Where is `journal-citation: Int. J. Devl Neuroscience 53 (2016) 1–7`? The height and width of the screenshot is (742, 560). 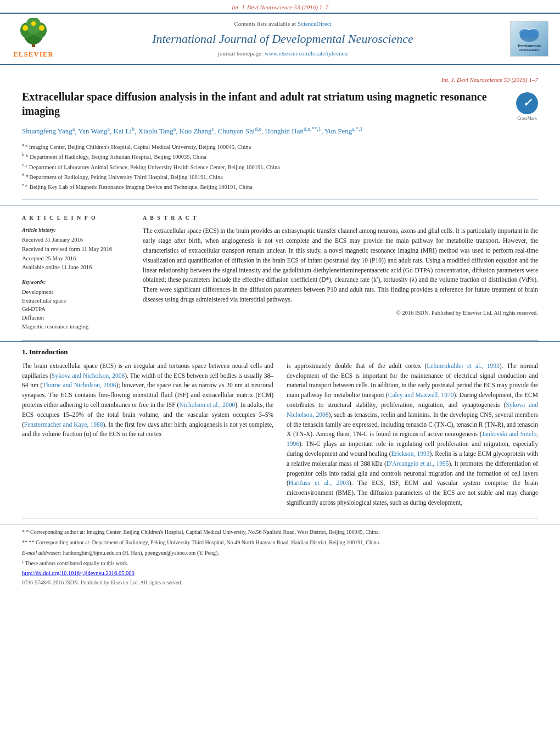 journal-citation: Int. J. Devl Neuroscience 53 (2016) 1–7 is located at coordinates (280, 7).